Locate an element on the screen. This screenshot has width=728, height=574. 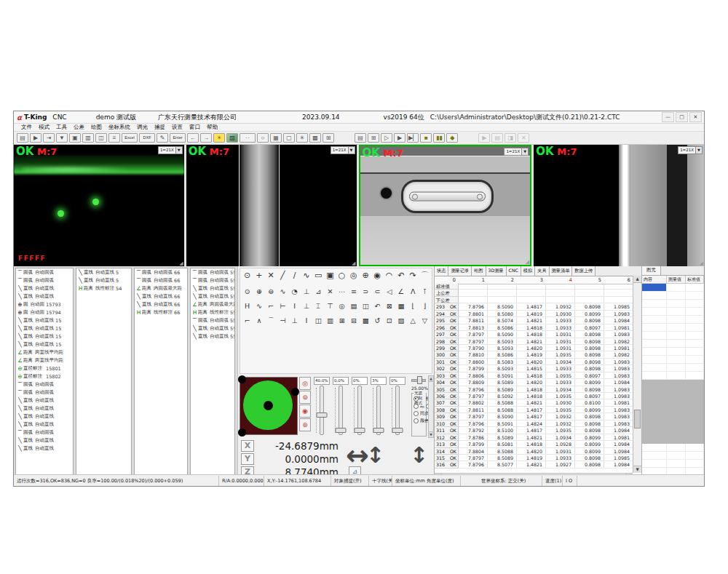
menu-item-3: 公差 is located at coordinates (79, 127).